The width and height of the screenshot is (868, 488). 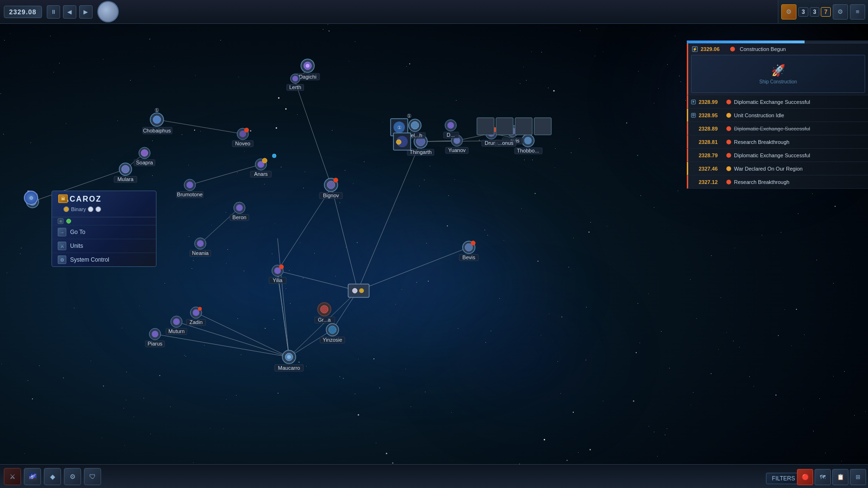 What do you see at coordinates (840, 12) in the screenshot?
I see `options-button: ⚙` at bounding box center [840, 12].